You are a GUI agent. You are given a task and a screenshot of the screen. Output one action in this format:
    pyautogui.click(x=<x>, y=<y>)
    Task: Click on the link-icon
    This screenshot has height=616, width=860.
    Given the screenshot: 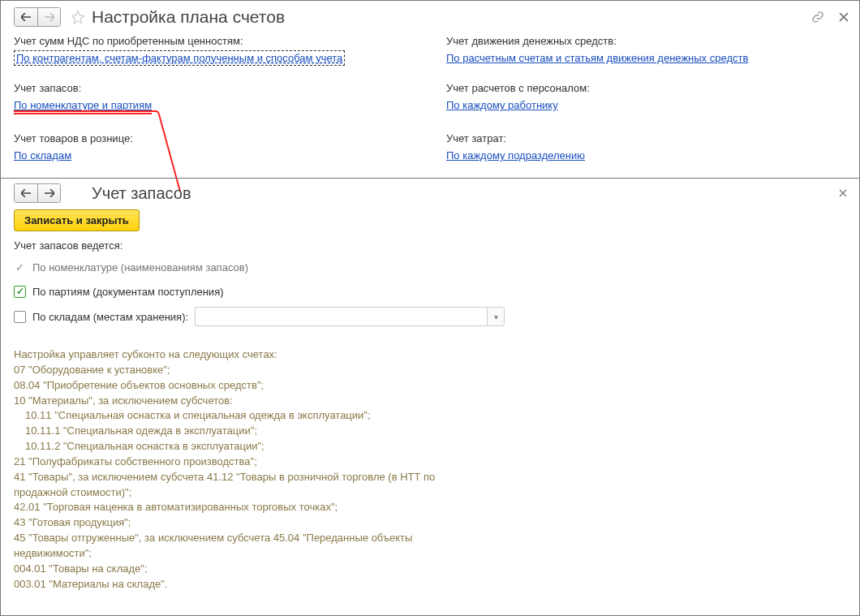 What is the action you would take?
    pyautogui.click(x=818, y=17)
    